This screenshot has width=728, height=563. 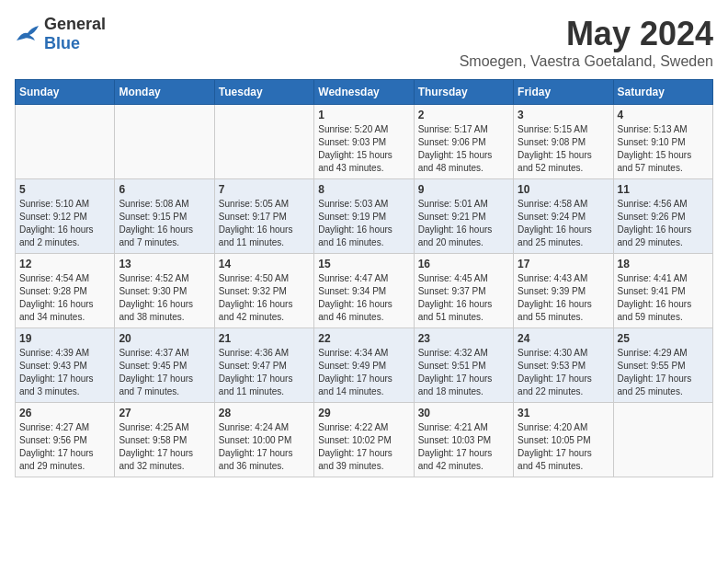 What do you see at coordinates (264, 217) in the screenshot?
I see `calendar-cell: 7Sunrise: 5:05 AM Sunset: 9:17 PM Daylig…` at bounding box center [264, 217].